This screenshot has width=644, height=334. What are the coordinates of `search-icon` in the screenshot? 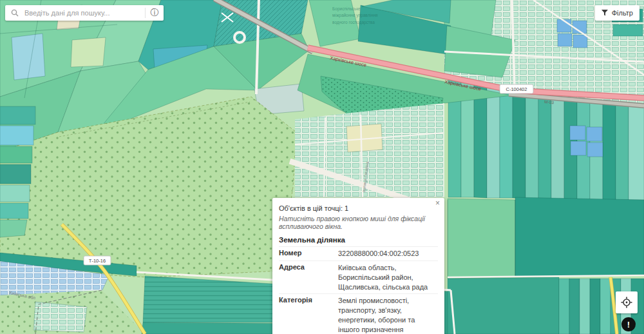 It's located at (15, 13).